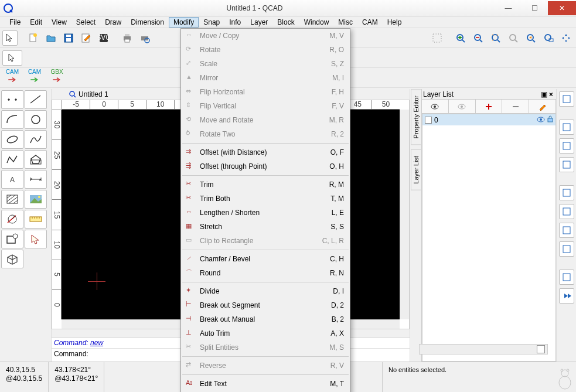 The width and height of the screenshot is (576, 392). What do you see at coordinates (404, 214) in the screenshot?
I see `vertical-scrollbar` at bounding box center [404, 214].